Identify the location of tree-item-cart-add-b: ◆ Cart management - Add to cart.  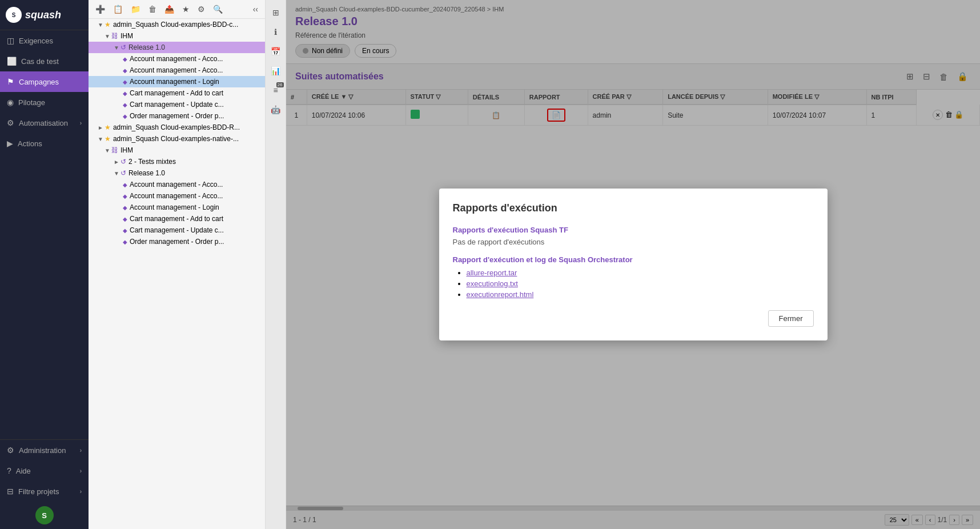
(177, 219).